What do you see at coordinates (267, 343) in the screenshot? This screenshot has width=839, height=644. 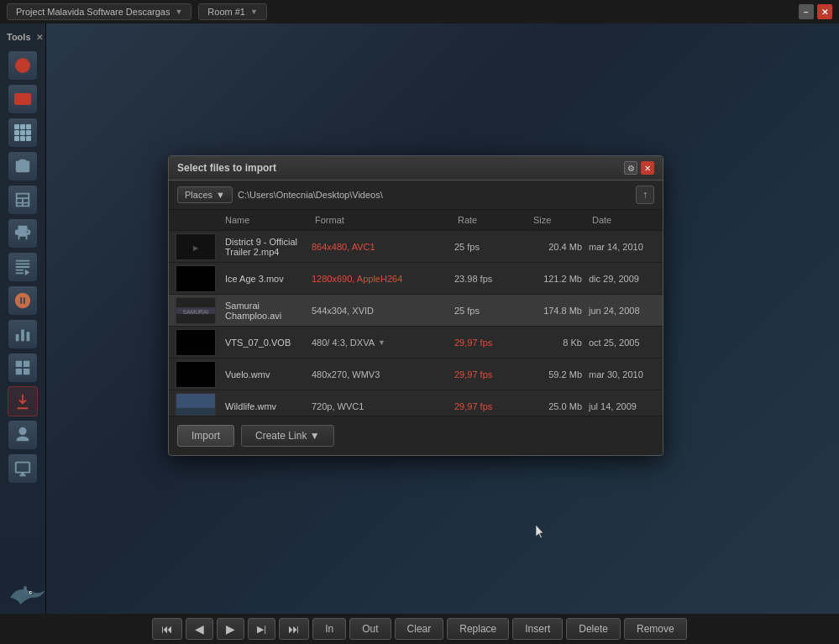 I see `file-name: VTS_07_0.VOB` at bounding box center [267, 343].